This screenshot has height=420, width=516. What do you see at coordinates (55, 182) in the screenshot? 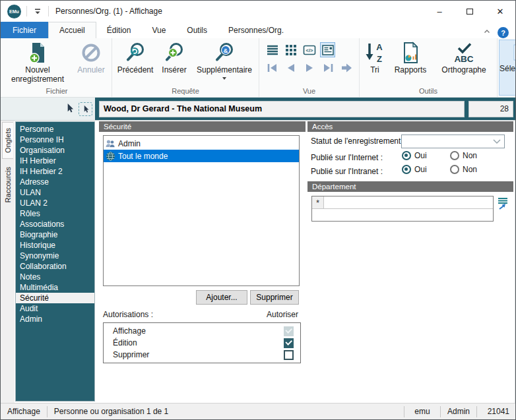
I see `sidebar-item-adresse: Adresse` at bounding box center [55, 182].